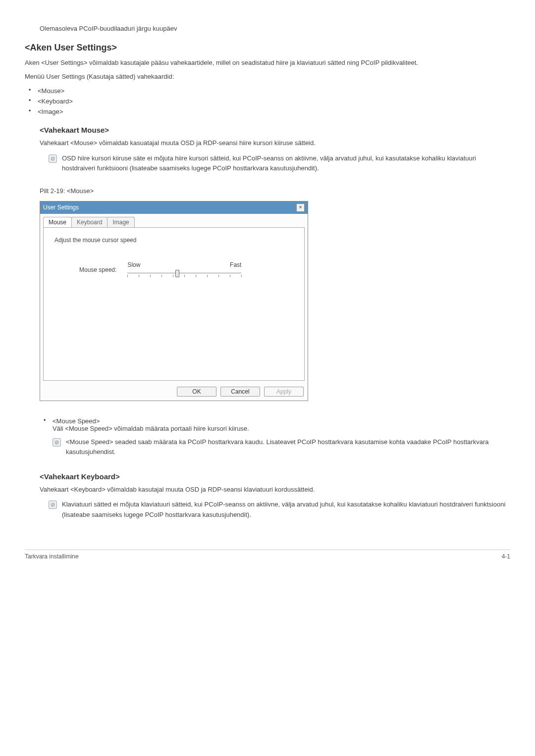  Describe the element at coordinates (275, 490) in the screenshot. I see `keyboard-tab-desc: Vahekaart <Keyboard> võimaldab kasutajal…` at that location.